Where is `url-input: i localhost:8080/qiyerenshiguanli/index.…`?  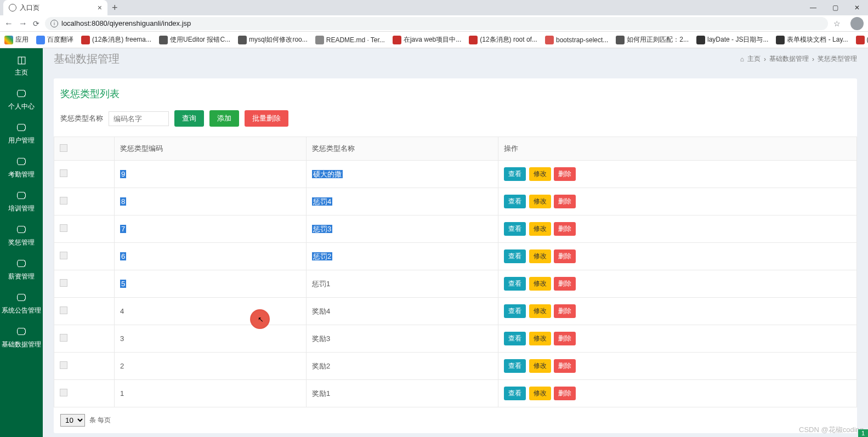
url-input: i localhost:8080/qiyerenshiguanli/index.… is located at coordinates (436, 24).